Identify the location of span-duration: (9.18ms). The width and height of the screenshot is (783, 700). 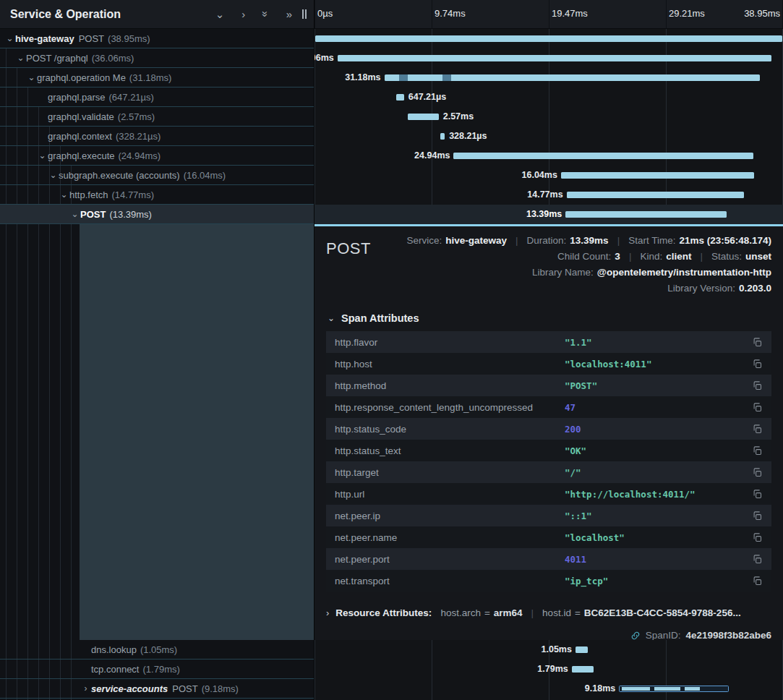
(220, 688).